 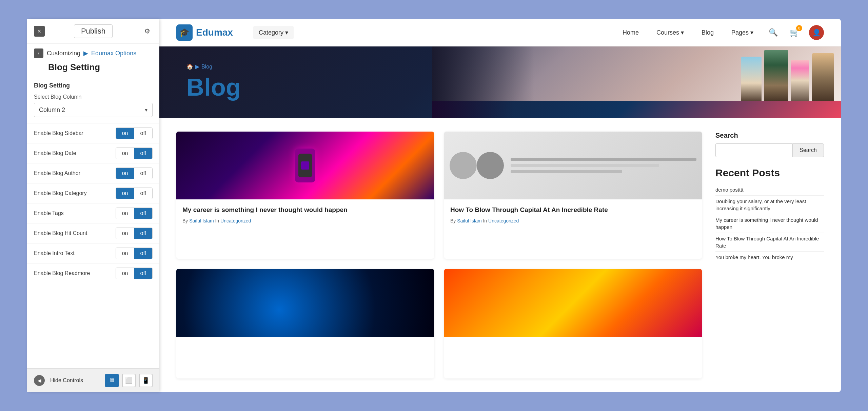 What do you see at coordinates (93, 173) in the screenshot?
I see `toggle-row-2: Enable Blog Authoronoff` at bounding box center [93, 173].